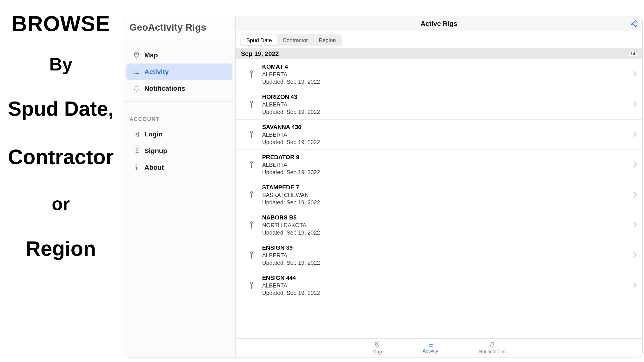 The width and height of the screenshot is (644, 362). What do you see at coordinates (61, 248) in the screenshot?
I see `promo-line-region: Region` at bounding box center [61, 248].